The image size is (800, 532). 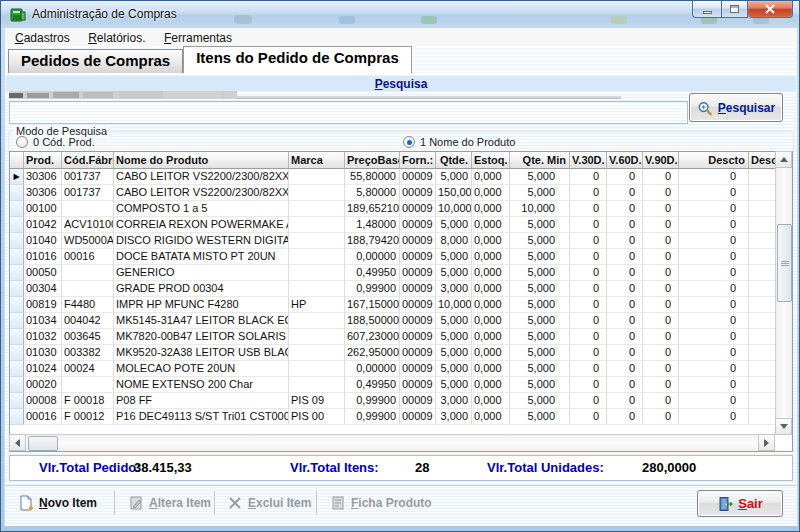 I want to click on tab-itens-do-pedido-de-compras: Itens do Pedido de Compras, so click(x=298, y=60).